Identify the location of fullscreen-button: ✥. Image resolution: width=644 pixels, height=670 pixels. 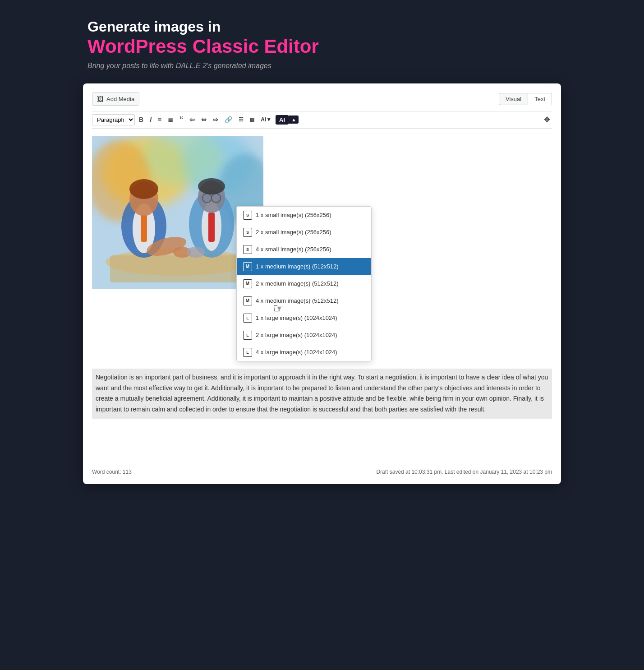
(547, 120).